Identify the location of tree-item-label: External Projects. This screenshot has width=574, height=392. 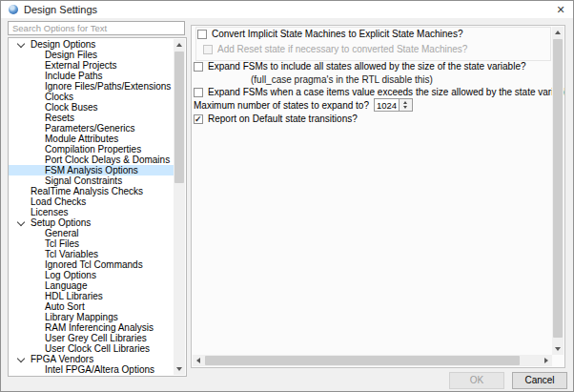
(81, 65).